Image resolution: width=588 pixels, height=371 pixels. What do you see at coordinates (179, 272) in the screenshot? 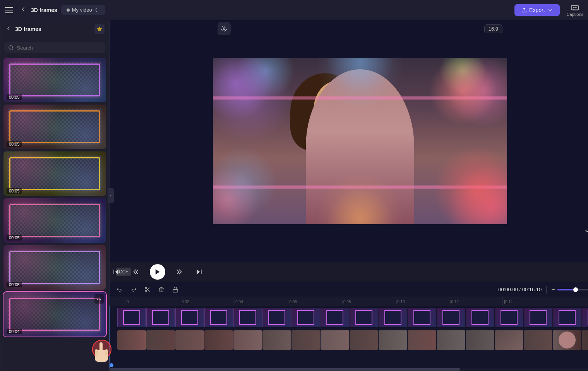
I see `forward-button` at bounding box center [179, 272].